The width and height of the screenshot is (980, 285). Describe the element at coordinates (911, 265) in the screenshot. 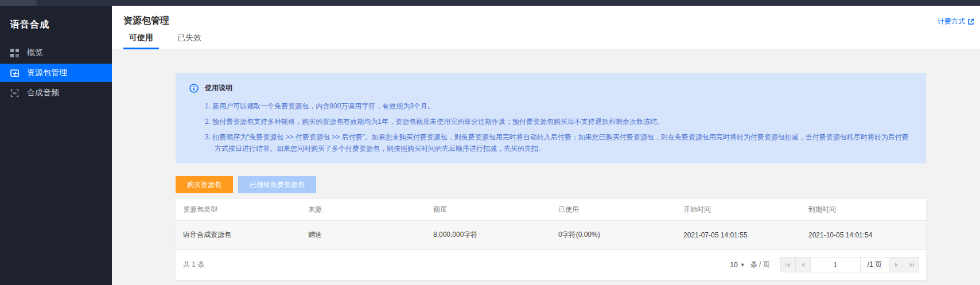

I see `last-page-button` at that location.